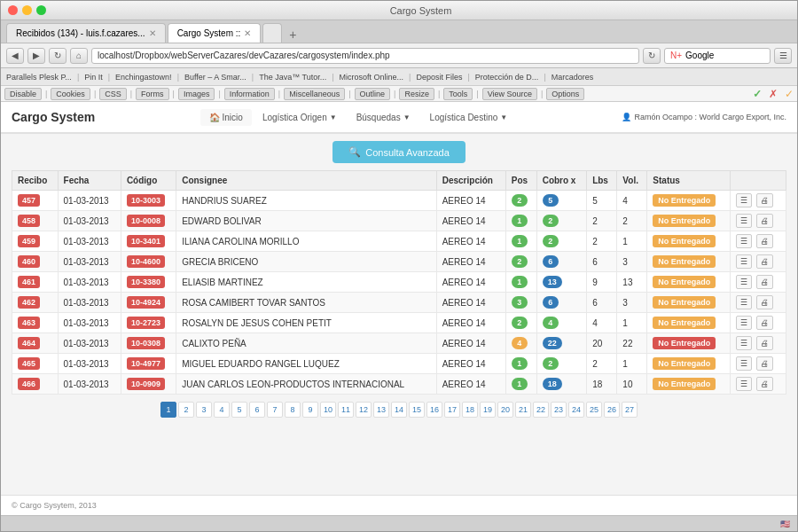  I want to click on page-button: 10, so click(328, 410).